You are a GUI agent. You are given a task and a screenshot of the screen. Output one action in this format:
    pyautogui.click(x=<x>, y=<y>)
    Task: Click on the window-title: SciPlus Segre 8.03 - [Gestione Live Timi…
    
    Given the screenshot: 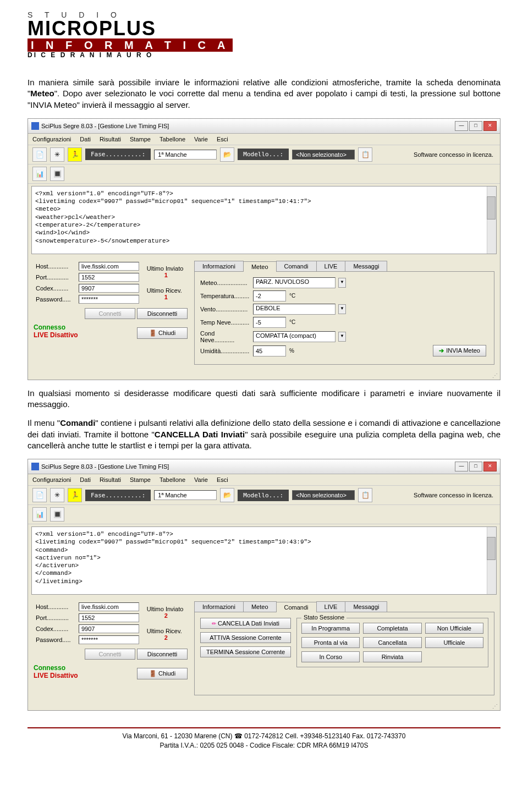 What is the action you would take?
    pyautogui.click(x=105, y=467)
    